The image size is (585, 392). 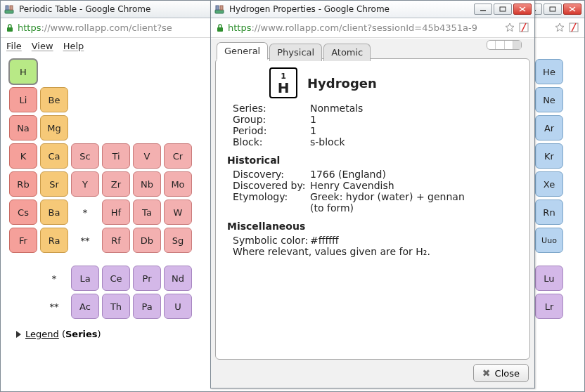 What do you see at coordinates (23, 128) in the screenshot?
I see `element-Na: Na` at bounding box center [23, 128].